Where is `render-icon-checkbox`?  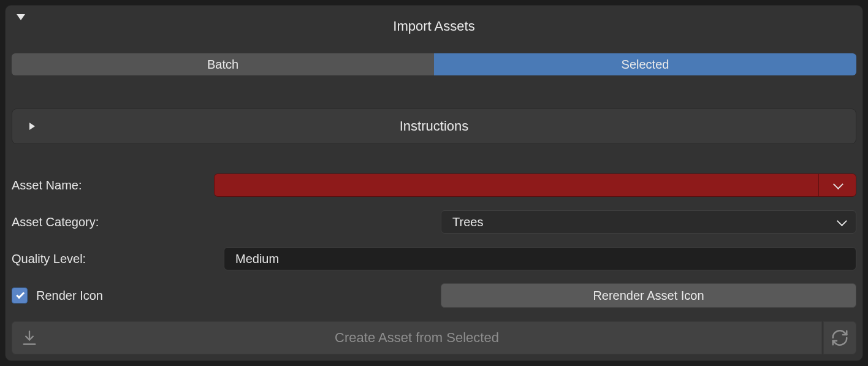
render-icon-checkbox is located at coordinates (20, 295).